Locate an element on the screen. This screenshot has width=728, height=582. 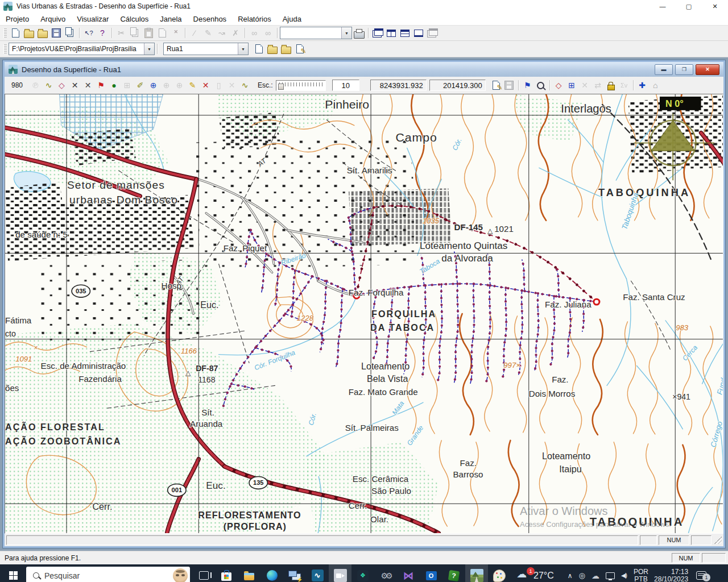
menu-janela: Janela is located at coordinates (171, 19).